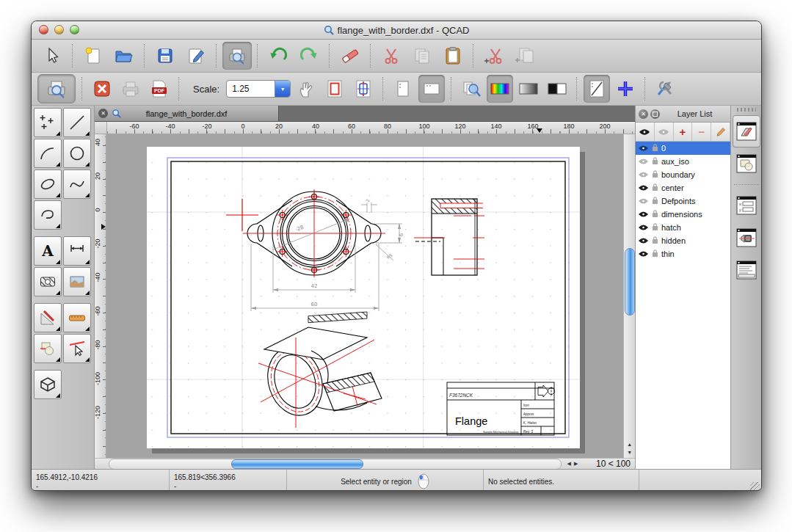  What do you see at coordinates (683, 161) in the screenshot?
I see `layer-row: aux_iso` at bounding box center [683, 161].